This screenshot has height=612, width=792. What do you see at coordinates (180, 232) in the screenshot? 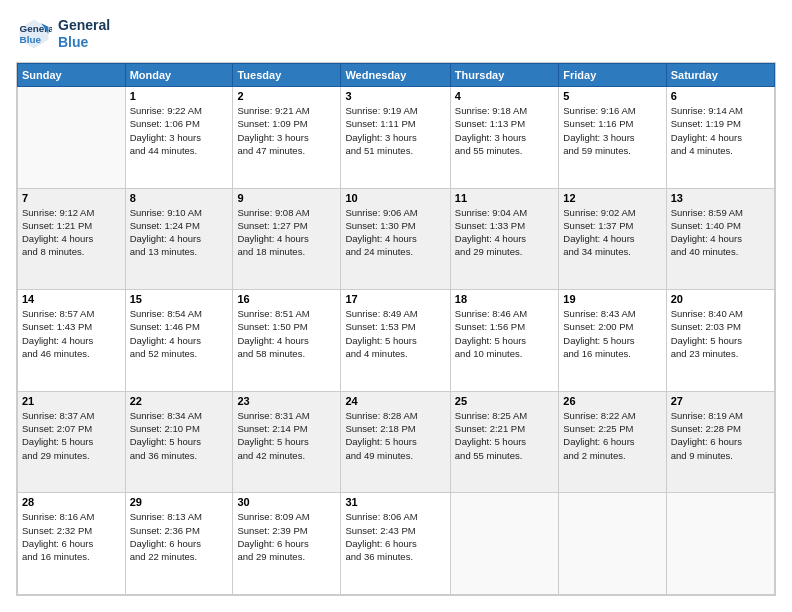
I see `day-info: Sunrise: 9:10 AMSunset: 1:24 PMDaylight:…` at bounding box center [180, 232].